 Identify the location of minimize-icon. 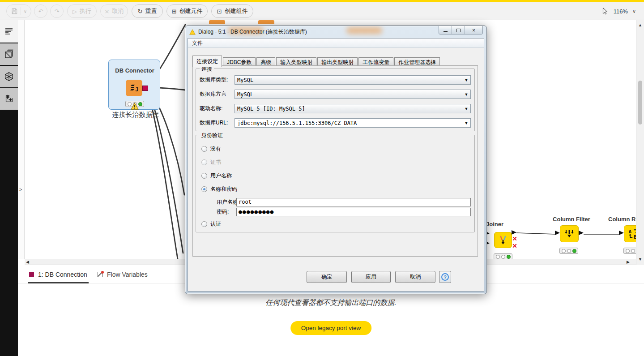
(446, 31).